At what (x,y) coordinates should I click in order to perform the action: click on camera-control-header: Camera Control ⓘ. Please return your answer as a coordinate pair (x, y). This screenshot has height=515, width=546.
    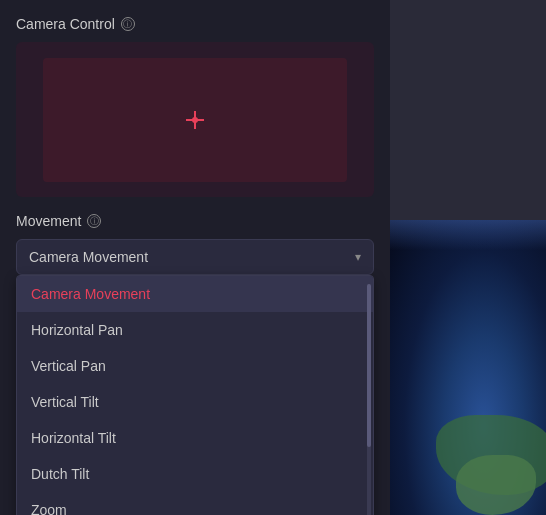
    Looking at the image, I should click on (195, 24).